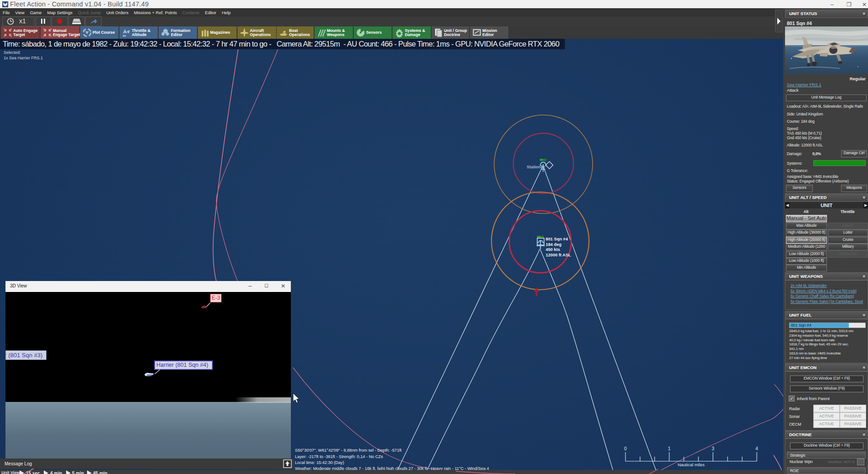  Describe the element at coordinates (669, 448) in the screenshot. I see `svg-text: 1` at that location.